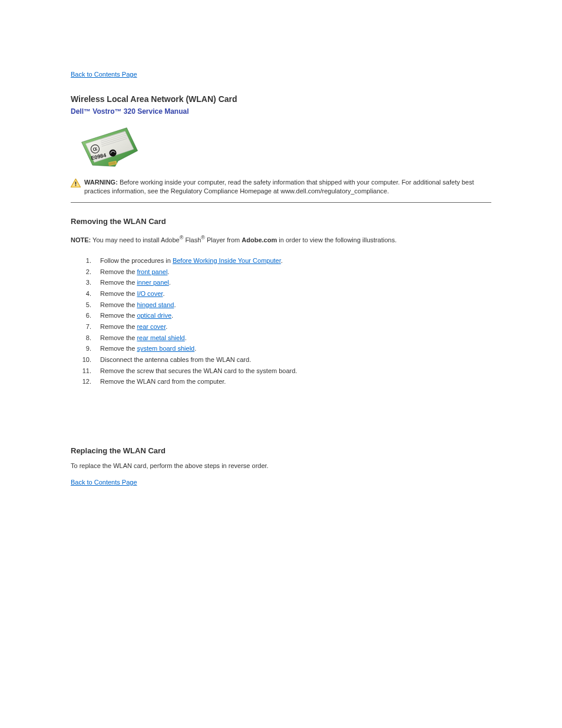 The width and height of the screenshot is (562, 728). I want to click on front-panel-link: front panel, so click(152, 272).